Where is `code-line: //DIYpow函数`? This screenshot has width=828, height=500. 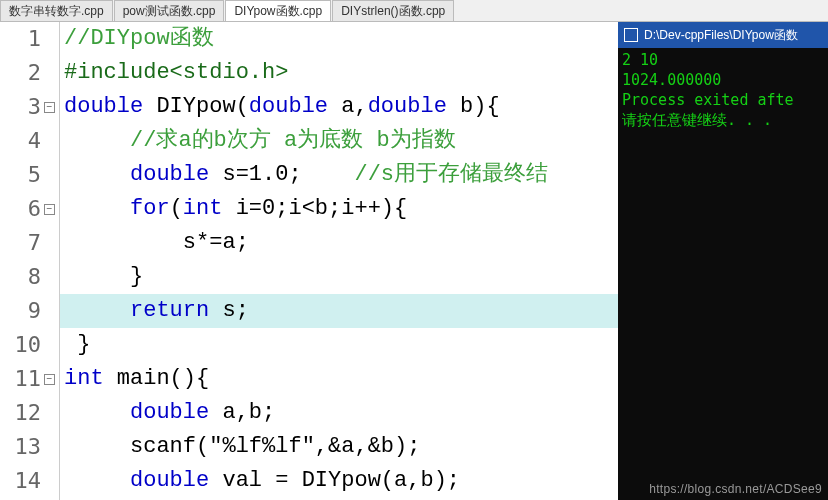 code-line: //DIYpow函数 is located at coordinates (339, 39).